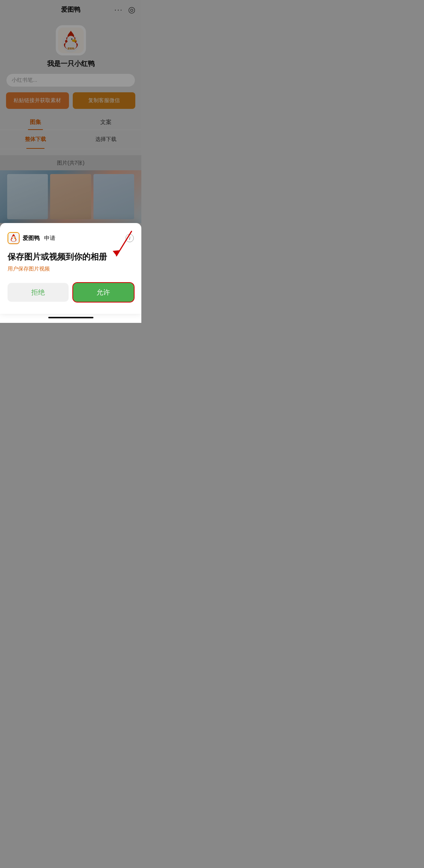 The height and width of the screenshot is (868, 424). I want to click on dialog-app-action: 申请, so click(50, 238).